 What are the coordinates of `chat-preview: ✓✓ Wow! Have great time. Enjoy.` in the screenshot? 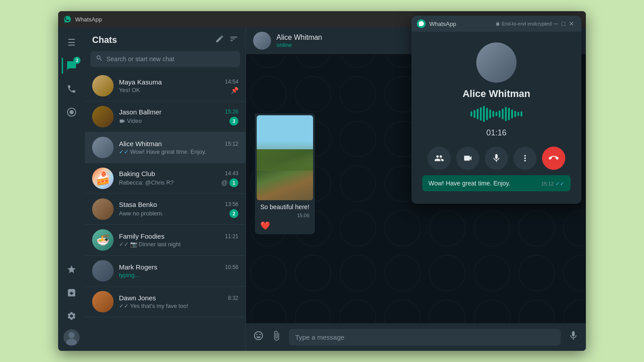 It's located at (163, 152).